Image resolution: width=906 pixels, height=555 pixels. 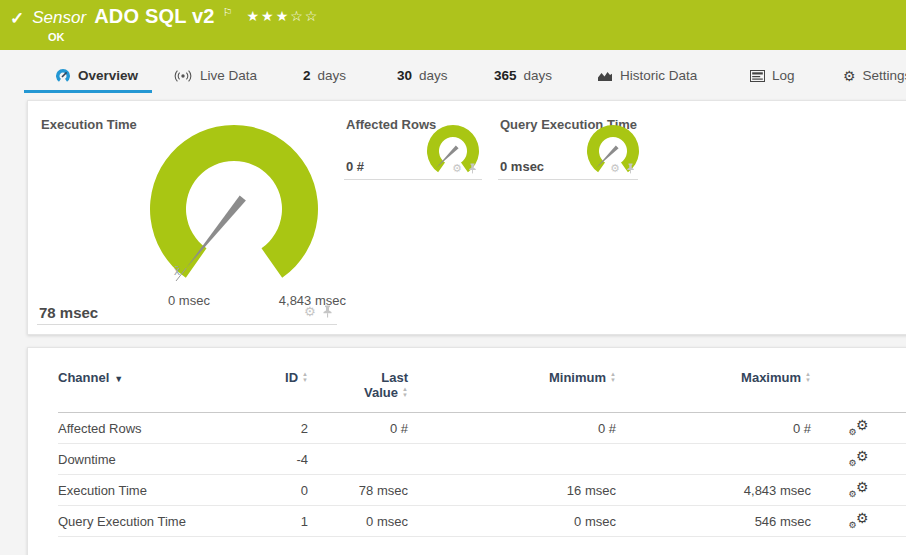 What do you see at coordinates (307, 76) in the screenshot?
I see `tab-number: 2` at bounding box center [307, 76].